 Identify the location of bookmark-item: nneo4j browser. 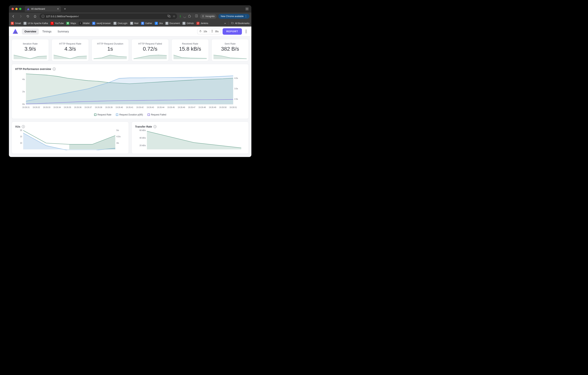
(102, 23).